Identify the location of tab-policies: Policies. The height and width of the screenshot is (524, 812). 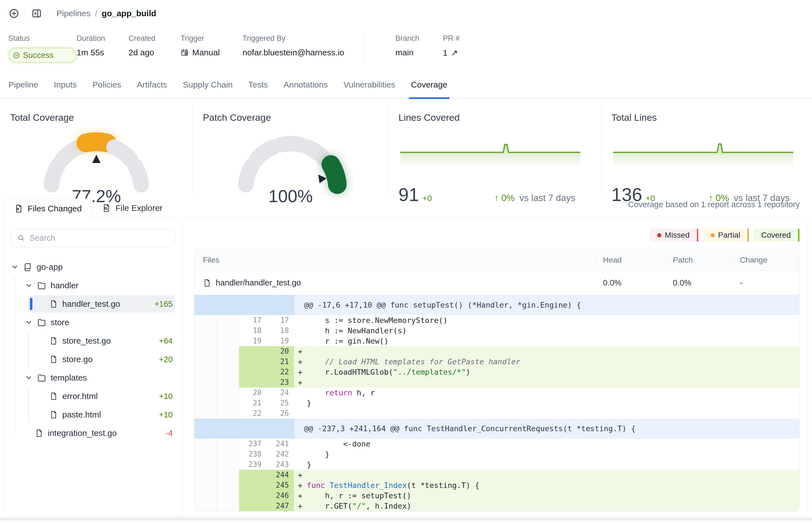
(107, 85).